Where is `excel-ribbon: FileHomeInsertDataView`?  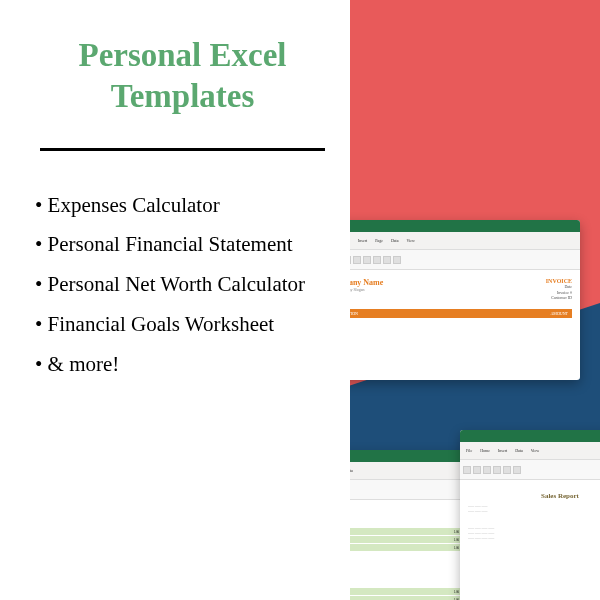 excel-ribbon: FileHomeInsertDataView is located at coordinates (530, 451).